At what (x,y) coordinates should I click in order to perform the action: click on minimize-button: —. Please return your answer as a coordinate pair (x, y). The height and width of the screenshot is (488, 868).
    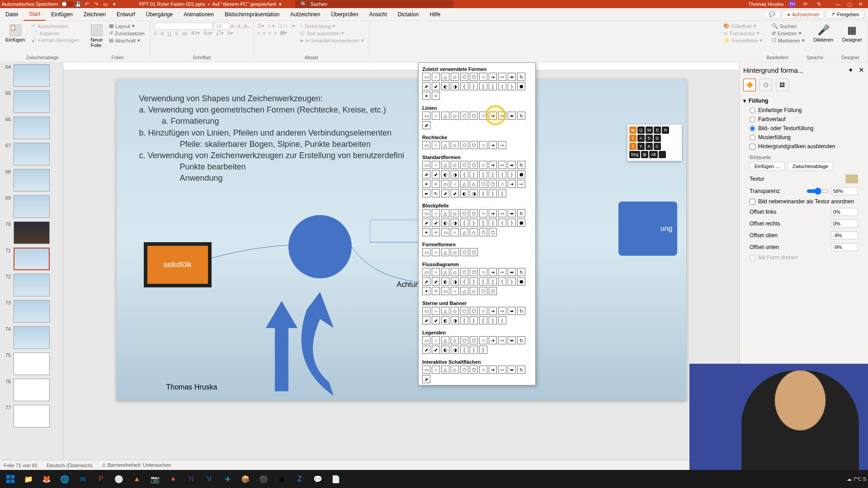
    Looking at the image, I should click on (838, 5).